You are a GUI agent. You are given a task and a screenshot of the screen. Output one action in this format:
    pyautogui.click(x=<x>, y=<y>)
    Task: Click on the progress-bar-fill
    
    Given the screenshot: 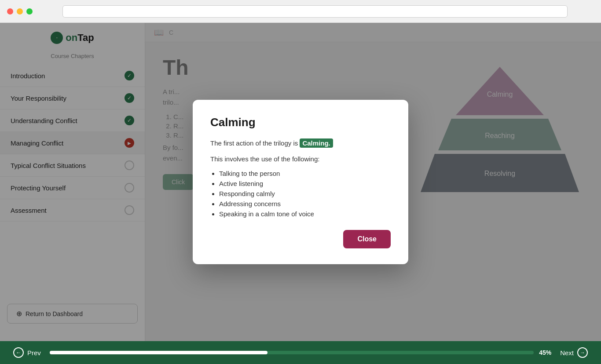 What is the action you would take?
    pyautogui.click(x=158, y=353)
    